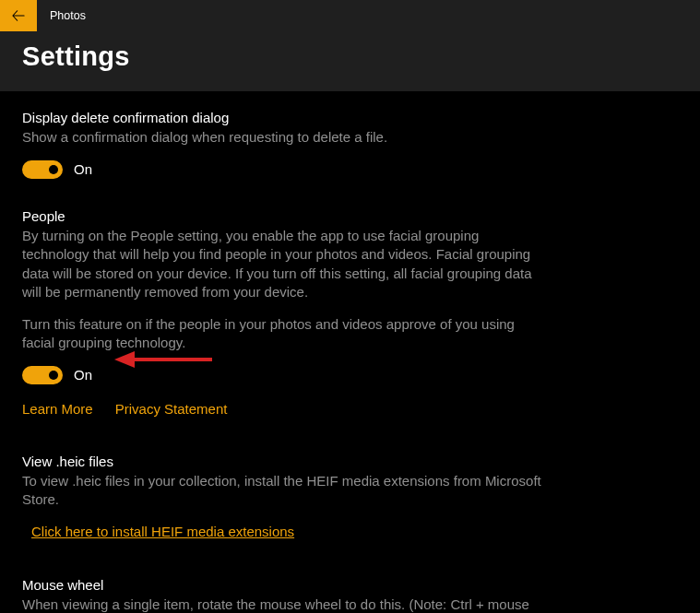  Describe the element at coordinates (350, 497) in the screenshot. I see `setting-heic: View .heic files To view .heic files in …` at that location.